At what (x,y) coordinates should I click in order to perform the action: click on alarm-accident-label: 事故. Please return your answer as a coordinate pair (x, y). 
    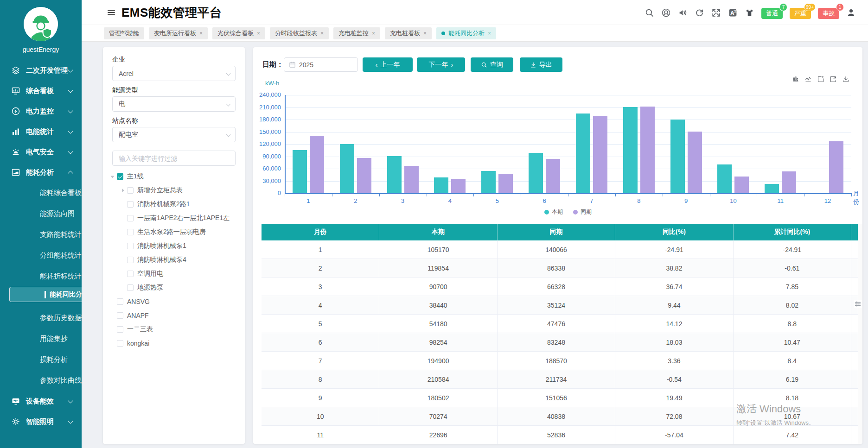
    Looking at the image, I should click on (829, 13).